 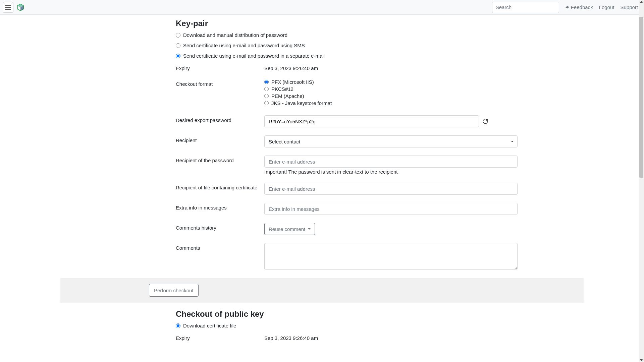 What do you see at coordinates (607, 7) in the screenshot?
I see `logout-link: Logout` at bounding box center [607, 7].